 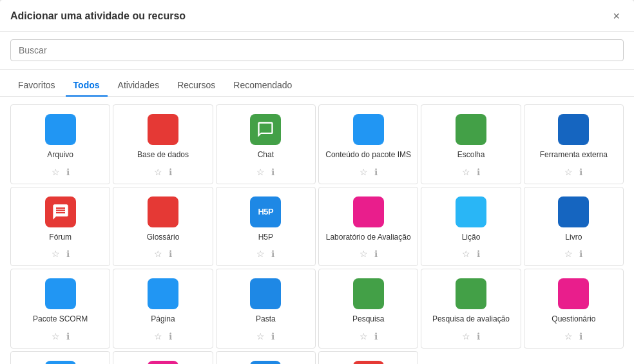 What do you see at coordinates (376, 254) in the screenshot?
I see `info-icon-laboratorio: ℹ` at bounding box center [376, 254].